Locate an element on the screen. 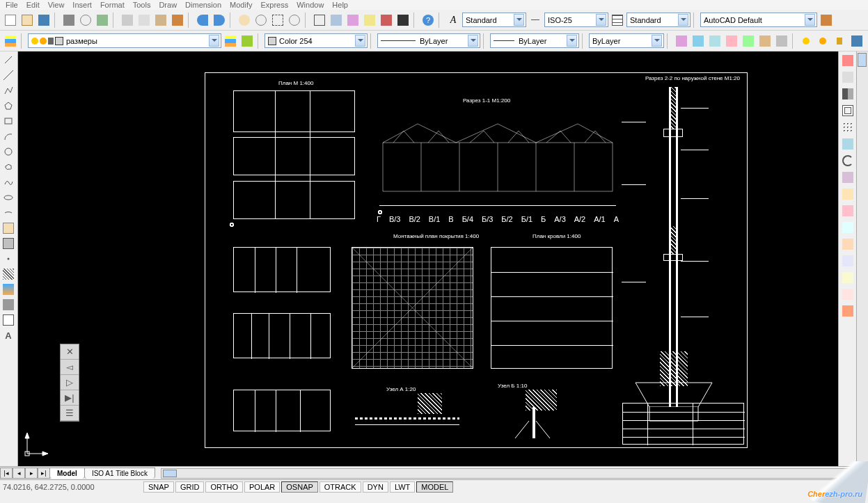  revcloud-tool is located at coordinates (8, 167).